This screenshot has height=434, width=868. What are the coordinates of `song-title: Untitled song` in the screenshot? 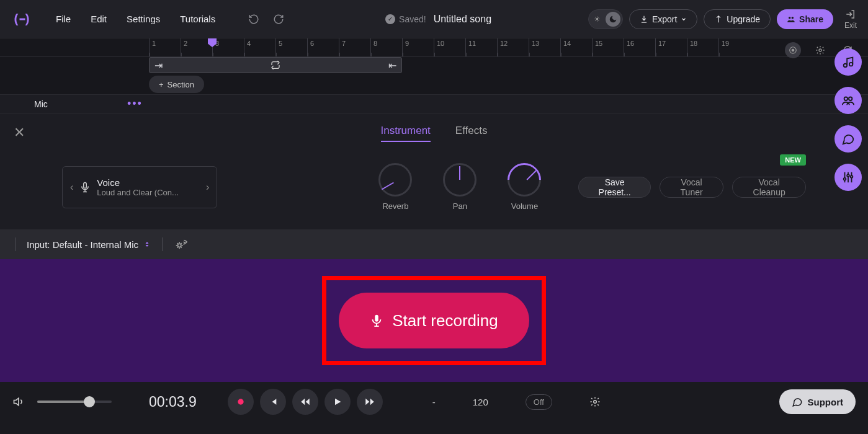 It's located at (463, 19).